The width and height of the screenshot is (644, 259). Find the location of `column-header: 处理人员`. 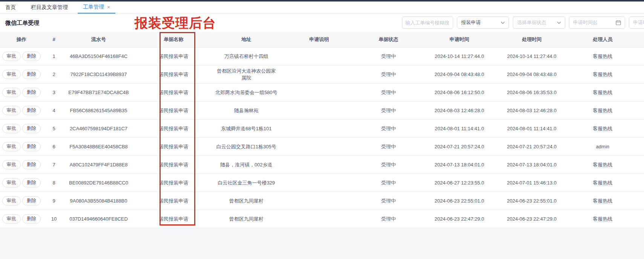

column-header: 处理人员 is located at coordinates (603, 39).